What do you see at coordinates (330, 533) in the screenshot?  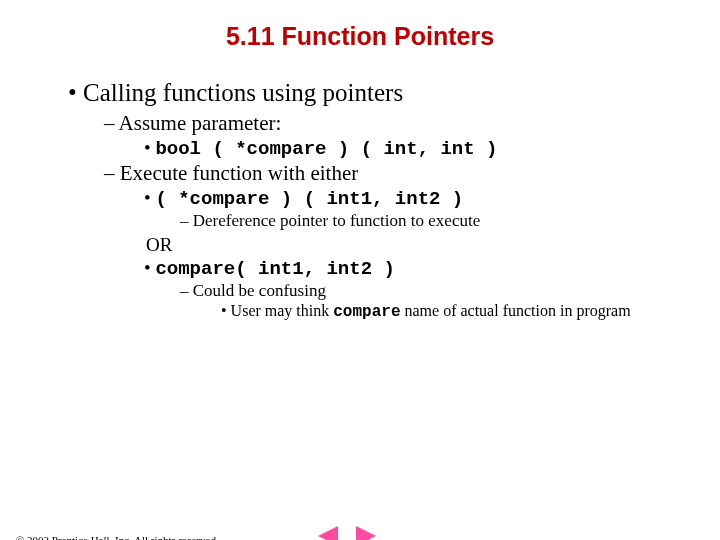 I see `prev-button` at bounding box center [330, 533].